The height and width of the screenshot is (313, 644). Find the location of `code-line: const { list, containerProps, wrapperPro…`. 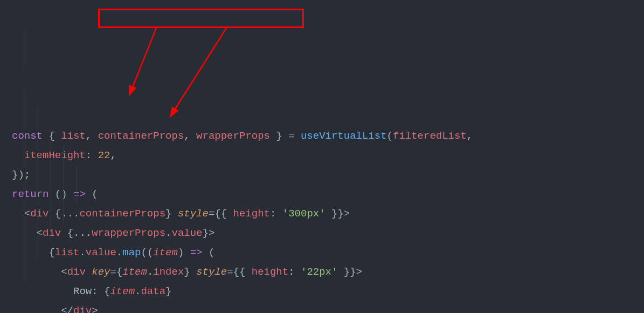

code-line: const { list, containerProps, wrapperPro… is located at coordinates (246, 136).